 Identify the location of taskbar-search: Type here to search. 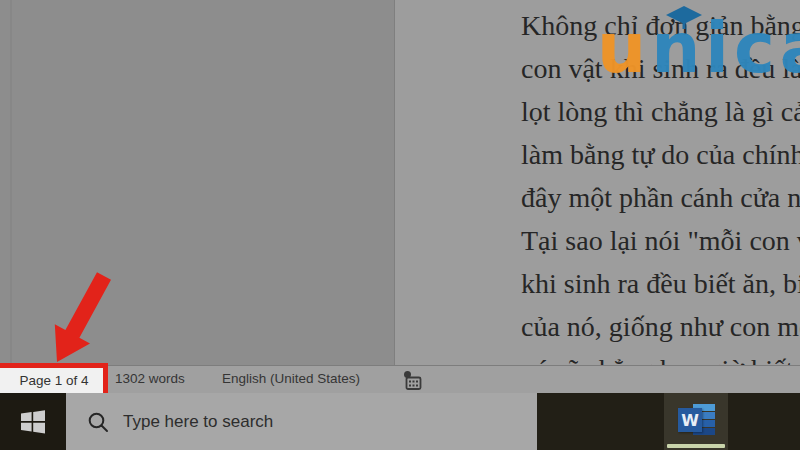
(302, 422).